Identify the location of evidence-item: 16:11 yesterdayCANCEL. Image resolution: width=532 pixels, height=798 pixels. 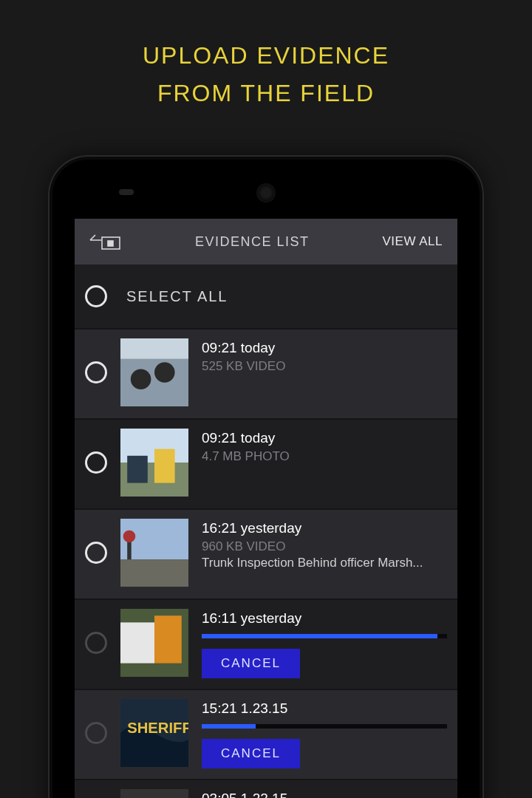
(266, 644).